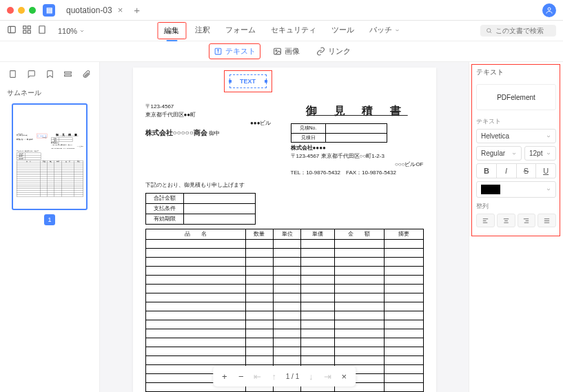 The height and width of the screenshot is (392, 563). What do you see at coordinates (506, 220) in the screenshot?
I see `align-center-button` at bounding box center [506, 220].